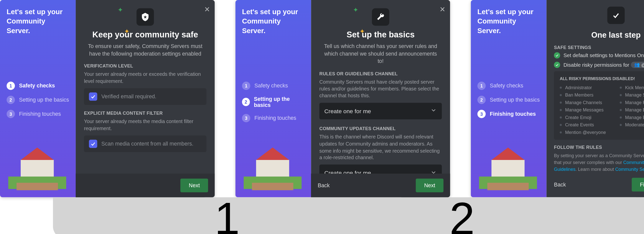 This screenshot has width=644, height=234. I want to click on updates-channel-label: COMMUNITY UPDATES CHANNEL, so click(380, 128).